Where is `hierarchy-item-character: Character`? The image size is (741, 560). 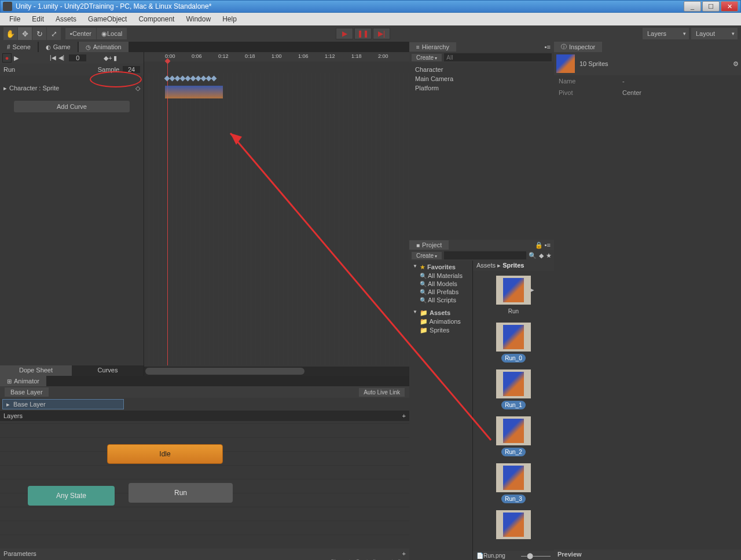
hierarchy-item-character: Character is located at coordinates (482, 69).